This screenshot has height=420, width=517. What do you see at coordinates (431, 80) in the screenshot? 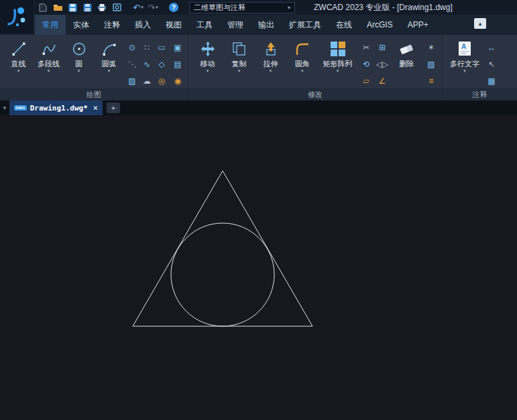
I see `join-icon: ≡` at bounding box center [431, 80].